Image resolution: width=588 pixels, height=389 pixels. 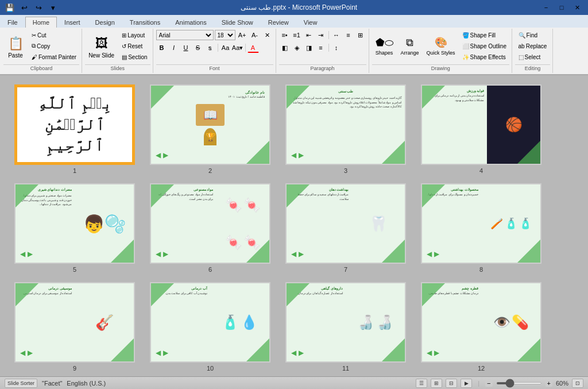 I want to click on shape-outline-button: ⬜ Shape Outline, so click(x=485, y=46).